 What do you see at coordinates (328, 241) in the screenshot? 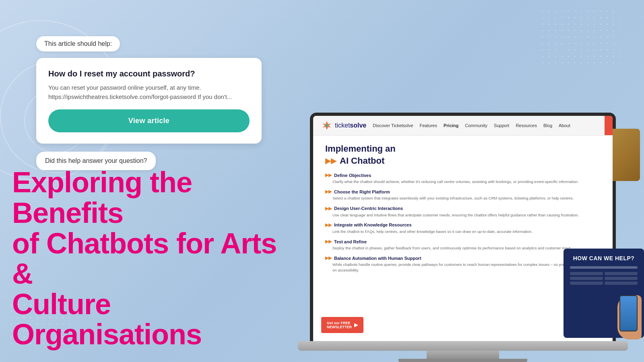
I see `step-arrow-5: ▶▶` at bounding box center [328, 241].